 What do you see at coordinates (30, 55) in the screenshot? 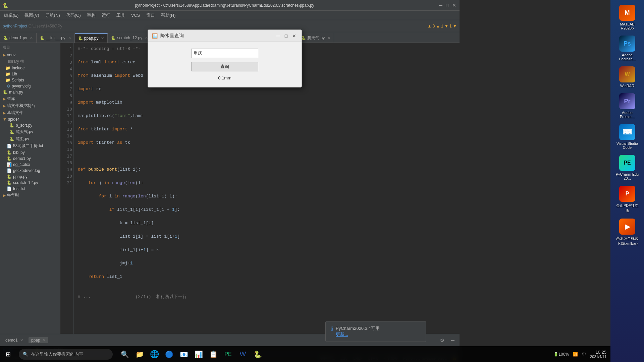
I see `sidebar-item-venv: ▶ venv` at bounding box center [30, 55].